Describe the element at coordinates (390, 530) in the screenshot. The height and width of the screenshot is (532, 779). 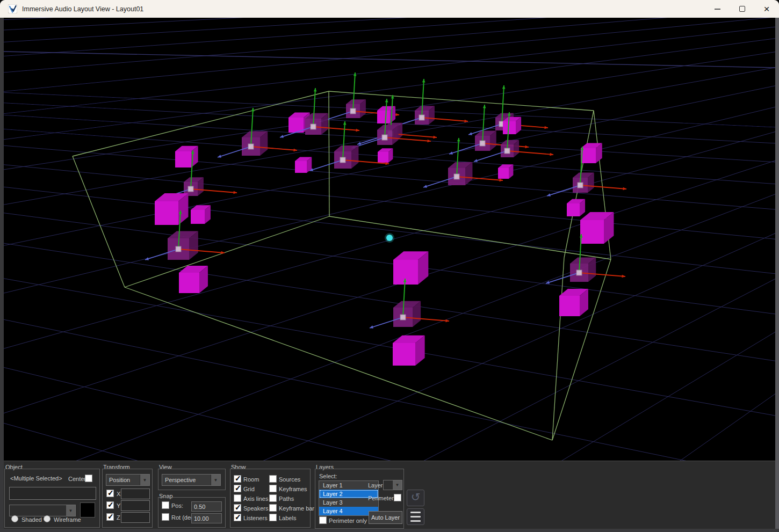
I see `window-border-bottom` at that location.